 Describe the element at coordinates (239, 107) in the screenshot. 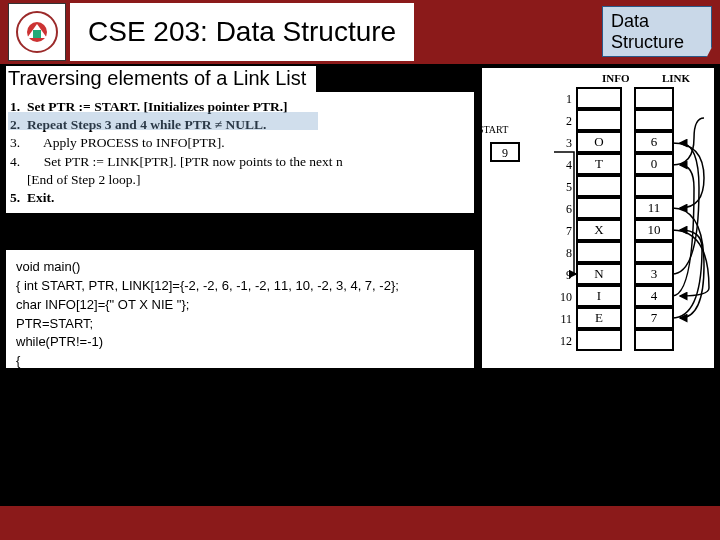

I see `algo-step-1: 1. Set PTR := START. [Initializes pointe…` at that location.